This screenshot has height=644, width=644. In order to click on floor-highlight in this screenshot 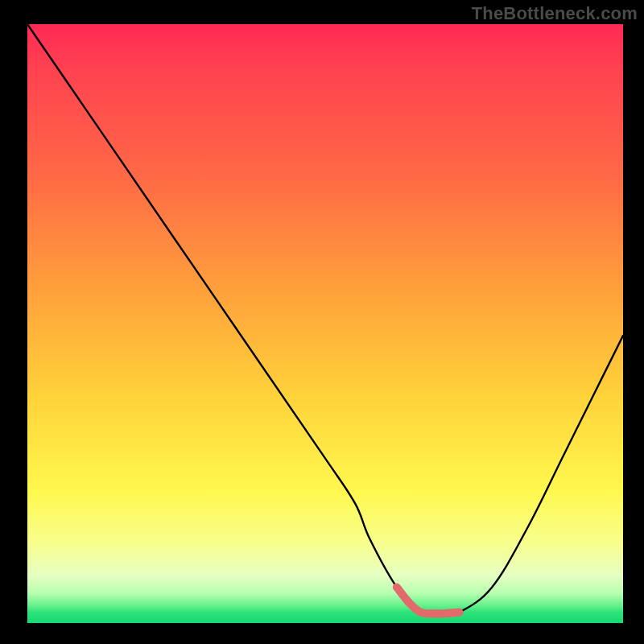, I will do `click(428, 601)`.